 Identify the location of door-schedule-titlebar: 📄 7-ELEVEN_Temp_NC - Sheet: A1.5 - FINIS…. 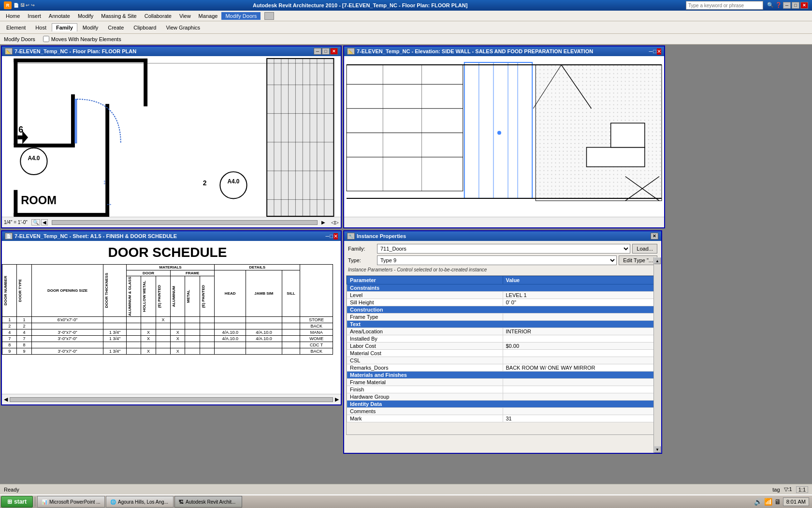
(171, 236).